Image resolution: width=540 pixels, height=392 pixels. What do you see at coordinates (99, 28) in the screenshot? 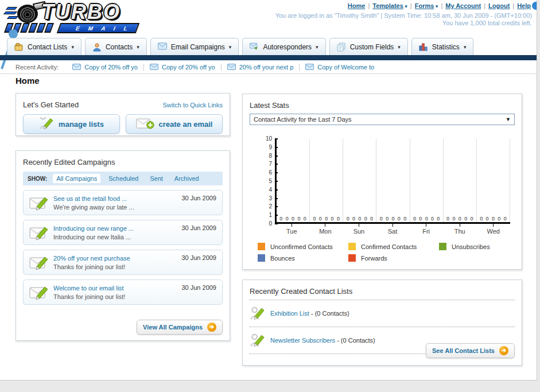
I see `logo-email-bar: E M A I L` at bounding box center [99, 28].